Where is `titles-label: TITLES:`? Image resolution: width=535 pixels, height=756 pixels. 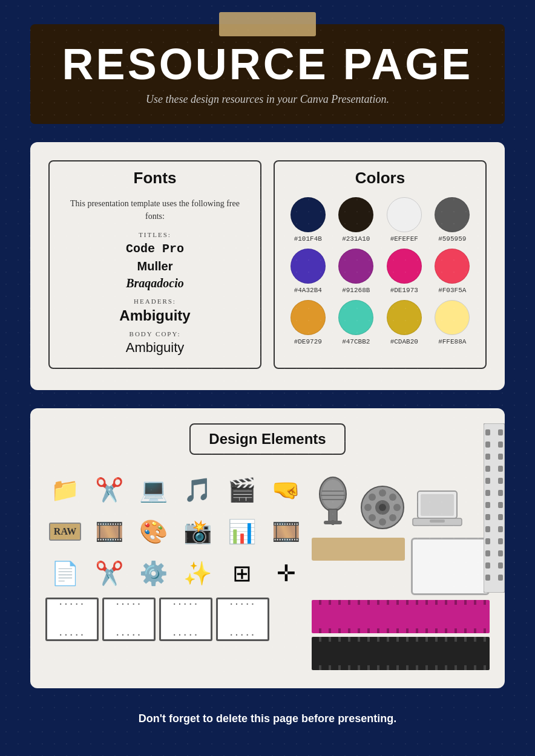
titles-label: TITLES: is located at coordinates (155, 235).